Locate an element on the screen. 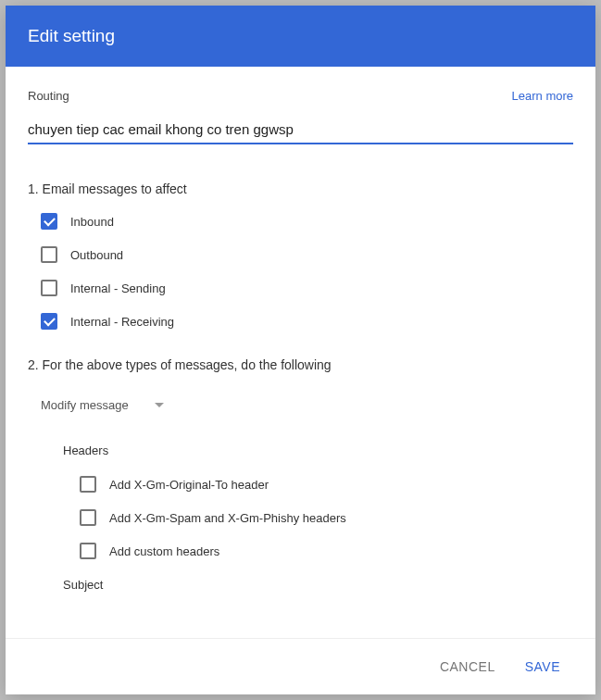 Image resolution: width=601 pixels, height=700 pixels. section1-title: 1. Email messages to affect is located at coordinates (300, 189).